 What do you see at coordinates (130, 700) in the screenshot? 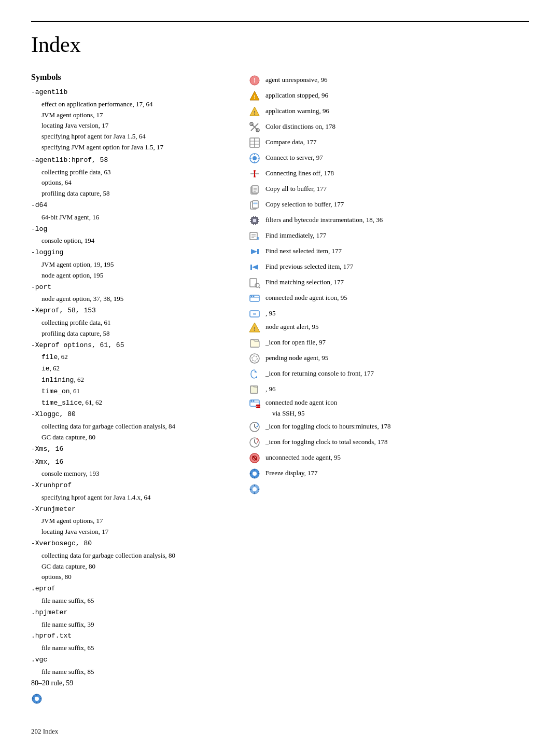
I see `icon-bottom-left` at bounding box center [130, 700].